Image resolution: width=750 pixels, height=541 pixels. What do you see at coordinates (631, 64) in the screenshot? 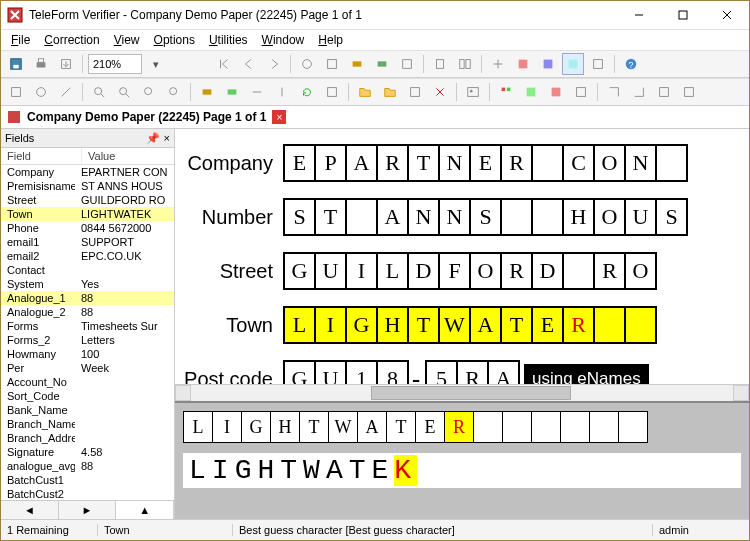
I see `help-icon: ?` at bounding box center [631, 64].